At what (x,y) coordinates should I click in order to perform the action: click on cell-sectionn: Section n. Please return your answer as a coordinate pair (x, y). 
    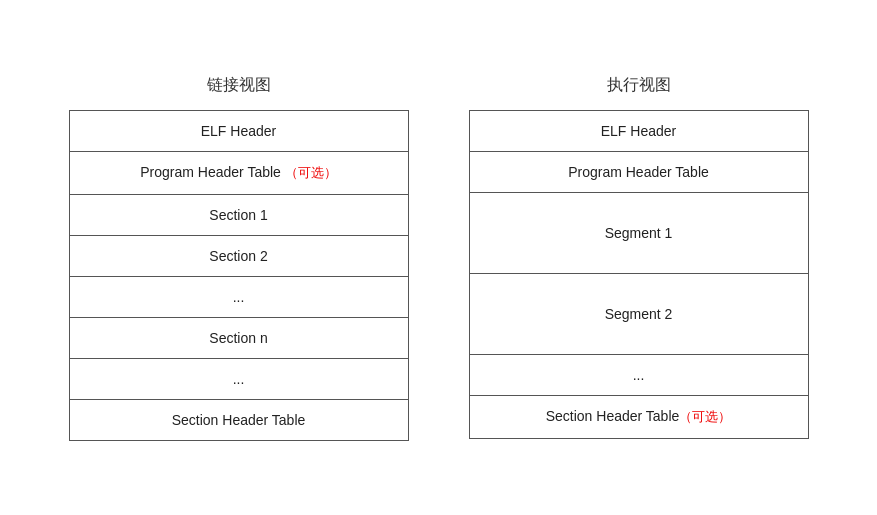
    Looking at the image, I should click on (238, 338).